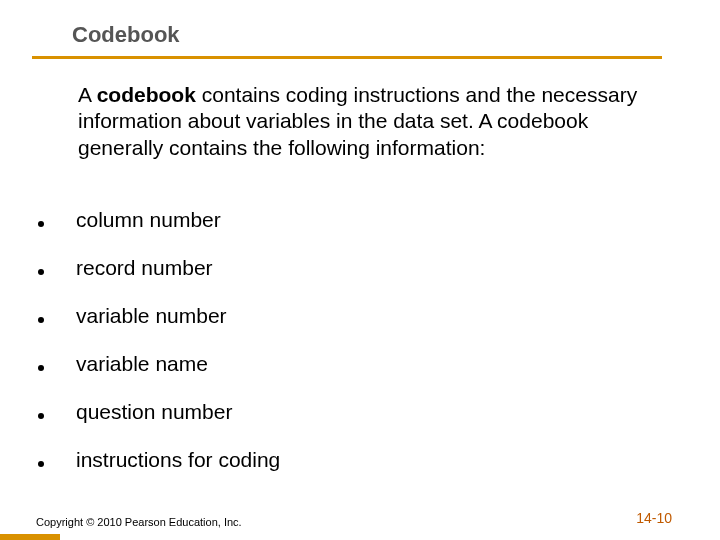 This screenshot has width=720, height=540. I want to click on bullet-text: record number, so click(144, 268).